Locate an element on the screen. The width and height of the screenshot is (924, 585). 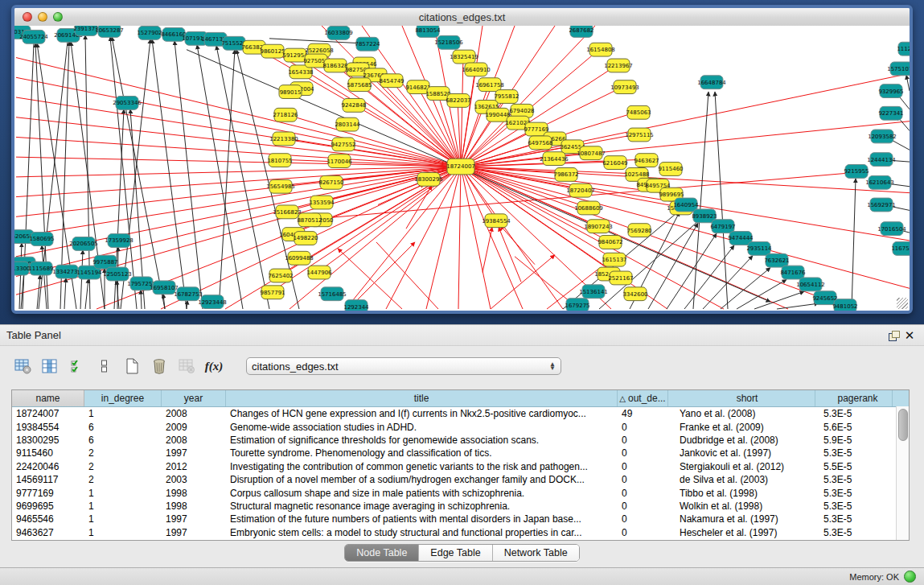
cell-pagerank: 5.5E-5 is located at coordinates (854, 467).